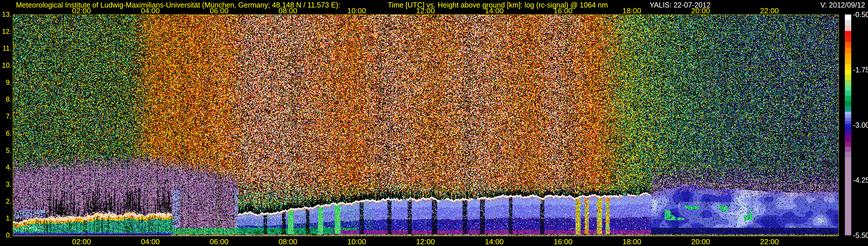 This screenshot has height=246, width=868. I want to click on y-tick-label: 2., so click(6, 202).